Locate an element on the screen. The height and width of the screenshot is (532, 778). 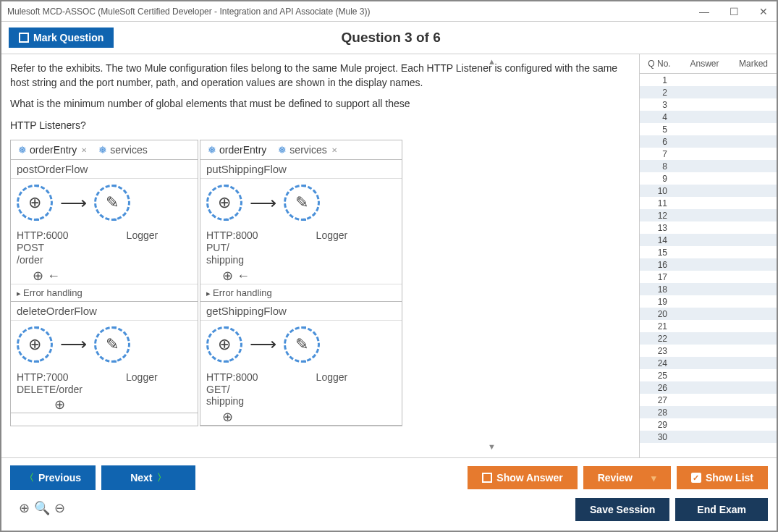
list-row: 8 is located at coordinates (708, 166).